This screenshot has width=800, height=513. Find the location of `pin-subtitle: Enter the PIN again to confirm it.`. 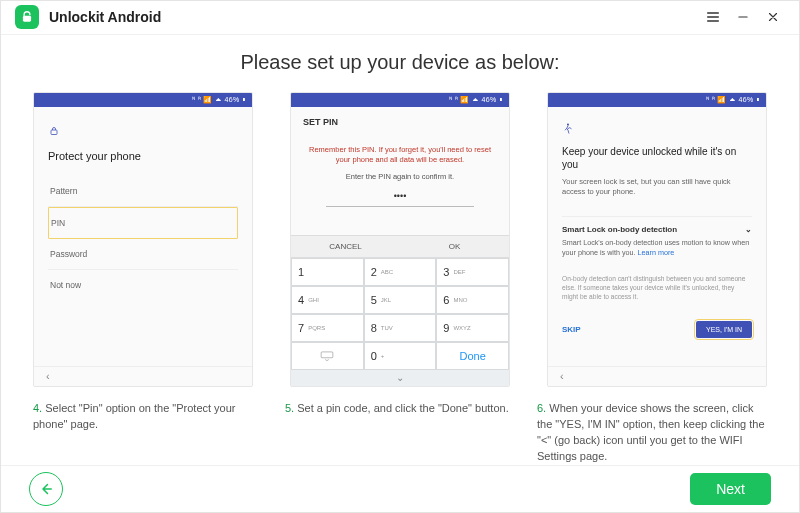

pin-subtitle: Enter the PIN again to confirm it. is located at coordinates (400, 176).